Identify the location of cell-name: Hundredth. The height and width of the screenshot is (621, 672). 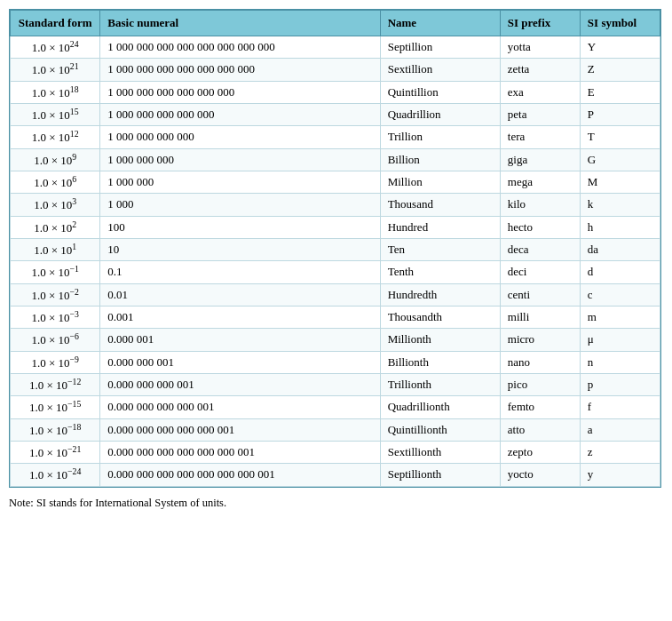
(440, 295).